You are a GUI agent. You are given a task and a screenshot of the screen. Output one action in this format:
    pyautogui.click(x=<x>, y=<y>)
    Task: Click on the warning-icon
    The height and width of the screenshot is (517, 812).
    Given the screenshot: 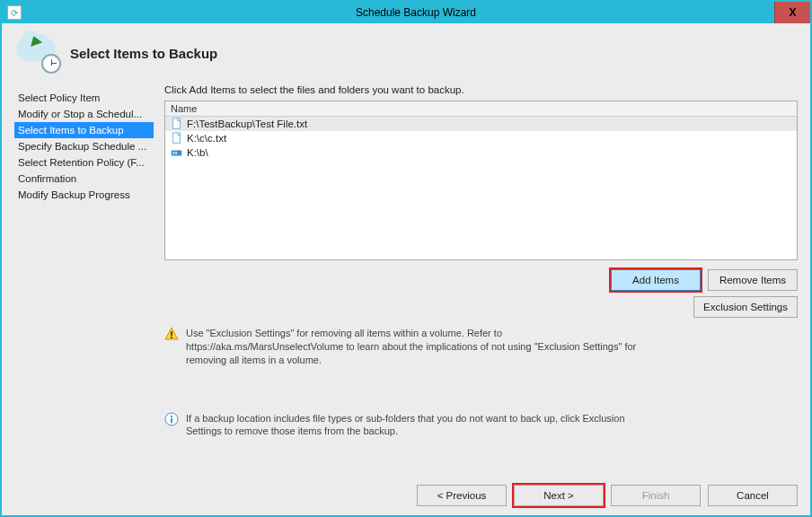 What is the action you would take?
    pyautogui.click(x=172, y=334)
    